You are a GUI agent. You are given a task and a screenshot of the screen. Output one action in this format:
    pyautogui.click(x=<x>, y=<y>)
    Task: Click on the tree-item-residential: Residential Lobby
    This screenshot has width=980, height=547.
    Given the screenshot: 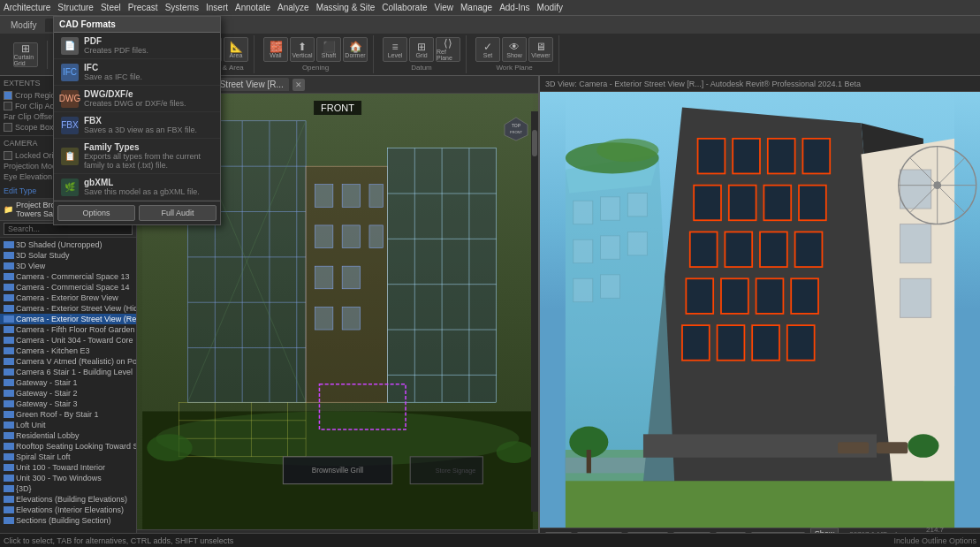 What is the action you would take?
    pyautogui.click(x=68, y=436)
    